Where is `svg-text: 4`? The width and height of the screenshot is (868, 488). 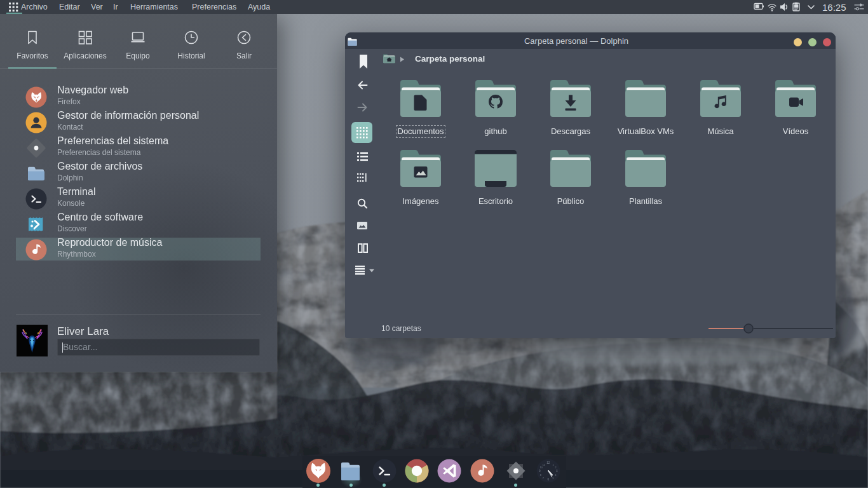 svg-text: 4 is located at coordinates (556, 475).